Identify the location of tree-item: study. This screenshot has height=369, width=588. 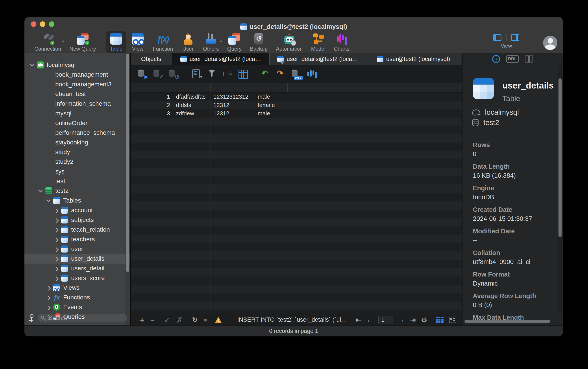
(77, 152).